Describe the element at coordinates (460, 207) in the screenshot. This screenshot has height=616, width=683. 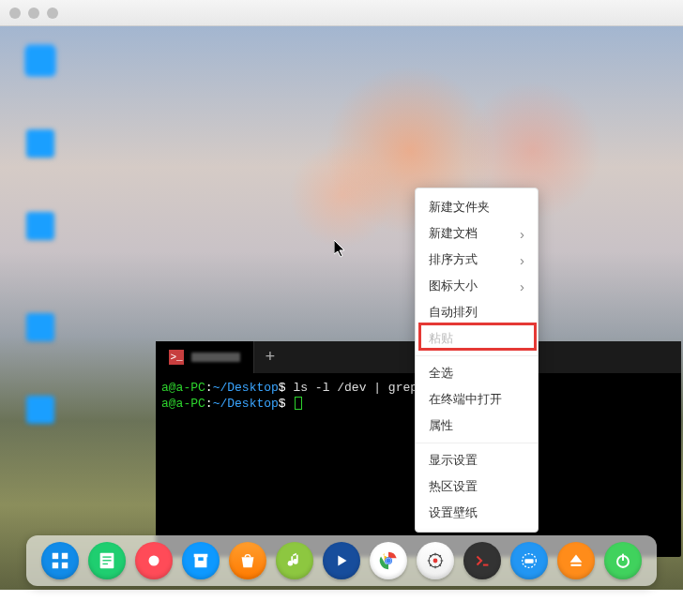
I see `context-menu-item-label: 新建文件夹` at that location.